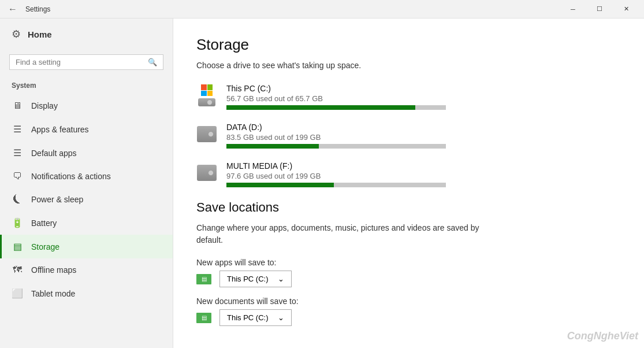  I want to click on drive-item-d: DATA (D:)83.5 GB used out of 199 GB, so click(409, 135).